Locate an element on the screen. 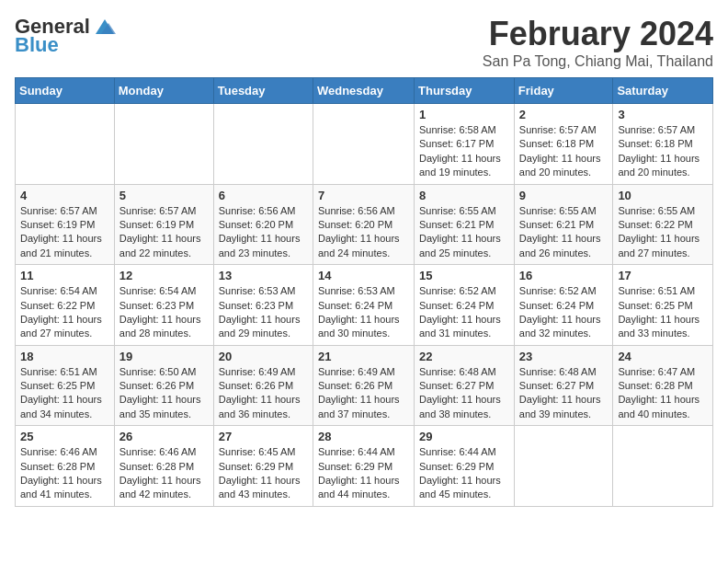 This screenshot has width=728, height=563. day-number: 17 is located at coordinates (663, 276).